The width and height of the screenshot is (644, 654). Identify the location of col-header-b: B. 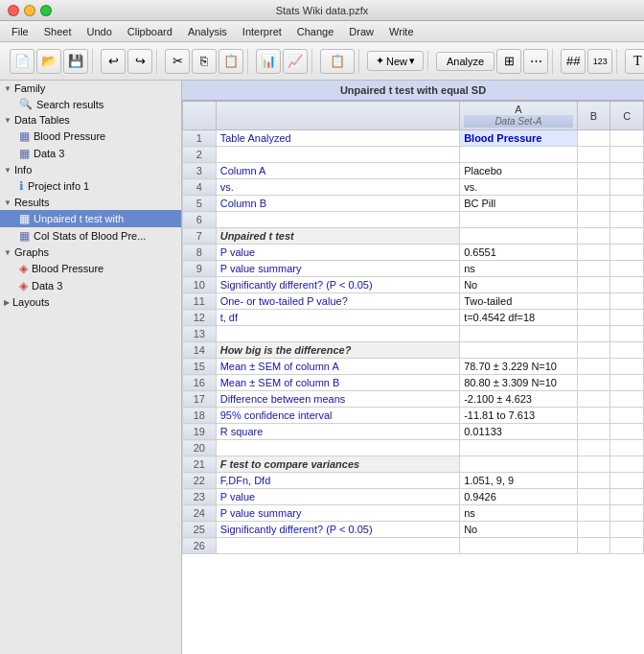
(594, 116).